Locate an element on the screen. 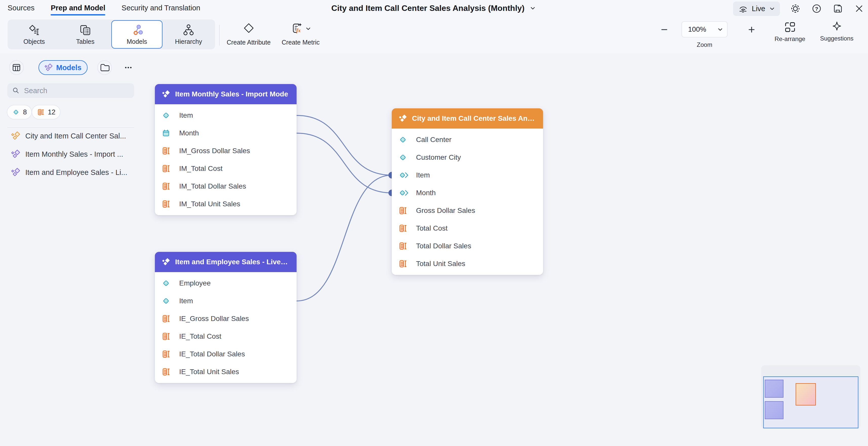  svg-text: fx is located at coordinates (299, 30).